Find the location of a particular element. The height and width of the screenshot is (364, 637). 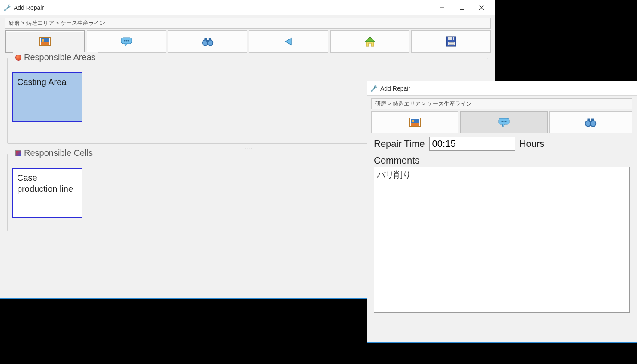

hours-label: Hours is located at coordinates (532, 144).